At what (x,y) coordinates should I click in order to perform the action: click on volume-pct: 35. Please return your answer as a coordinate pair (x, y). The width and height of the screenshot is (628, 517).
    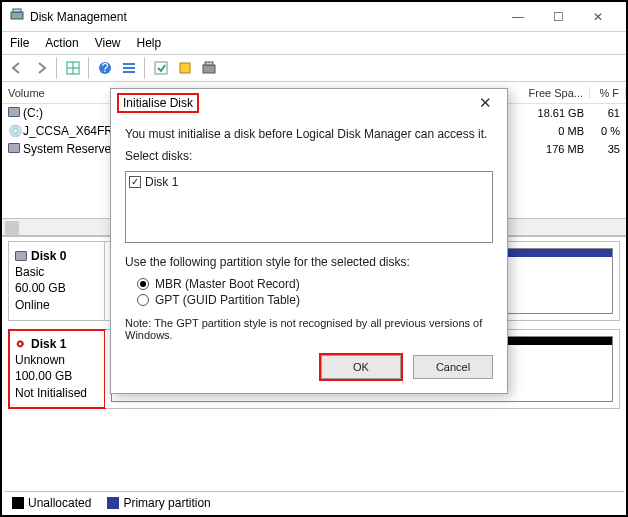
    Looking at the image, I should click on (608, 149).